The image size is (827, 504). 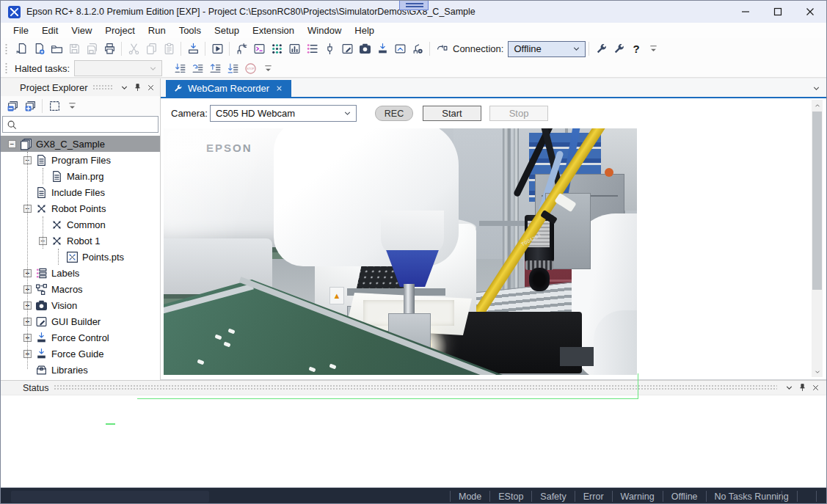 What do you see at coordinates (81, 354) in the screenshot?
I see `tree-item-force-guide: +Force Guide` at bounding box center [81, 354].